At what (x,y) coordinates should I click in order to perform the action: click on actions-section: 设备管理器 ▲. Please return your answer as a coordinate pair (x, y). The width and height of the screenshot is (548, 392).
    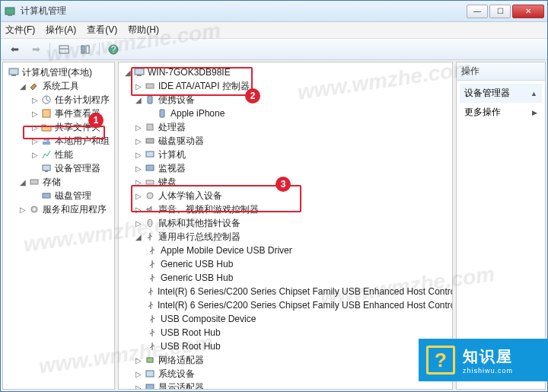
    Looking at the image, I should click on (501, 93).